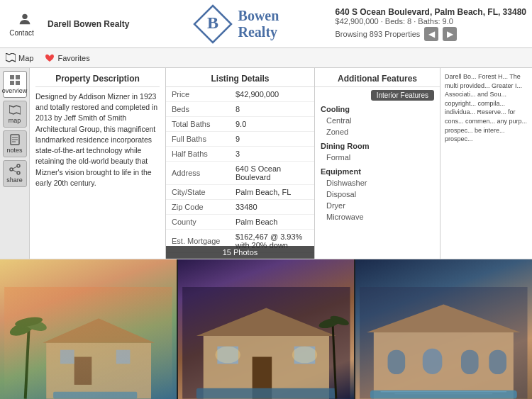 The height and width of the screenshot is (399, 532). Describe the element at coordinates (272, 223) in the screenshot. I see `listing-value: Palm Beach` at that location.